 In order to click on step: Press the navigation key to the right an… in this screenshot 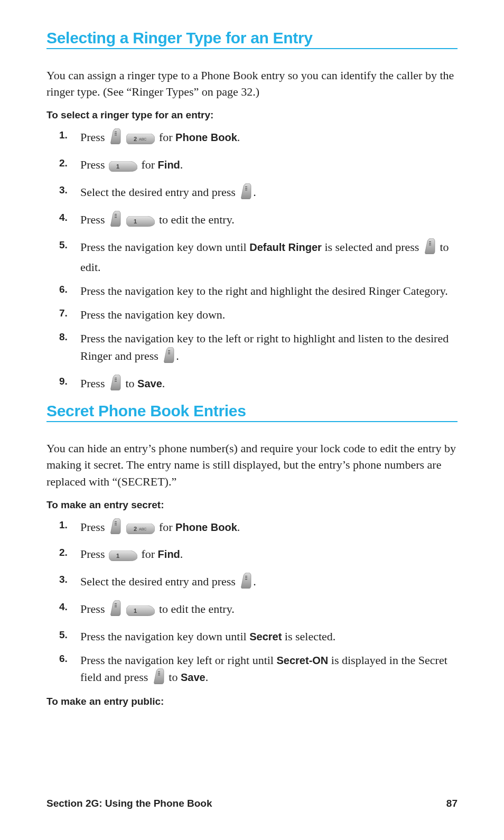, I will do `click(269, 291)`.